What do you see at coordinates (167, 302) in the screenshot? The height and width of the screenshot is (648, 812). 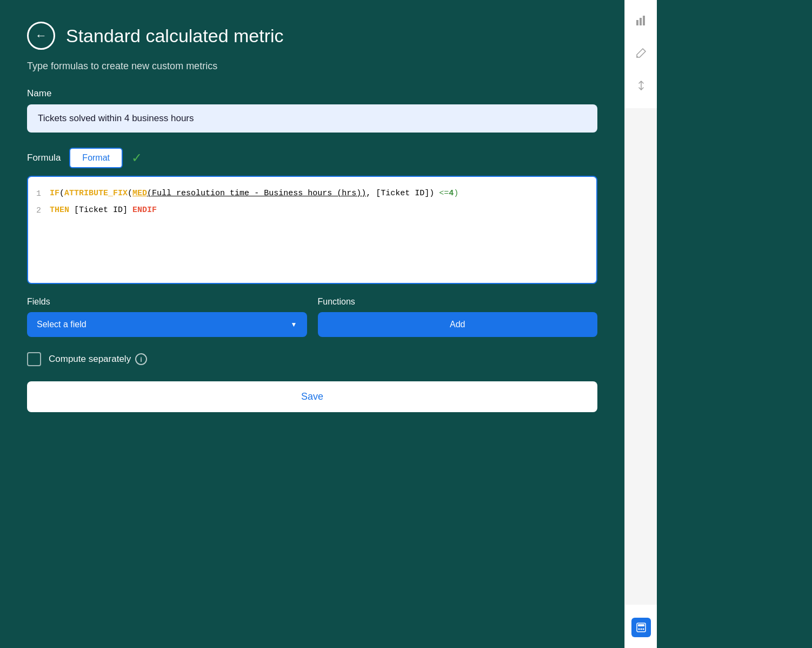 I see `fields-label: Fields` at bounding box center [167, 302].